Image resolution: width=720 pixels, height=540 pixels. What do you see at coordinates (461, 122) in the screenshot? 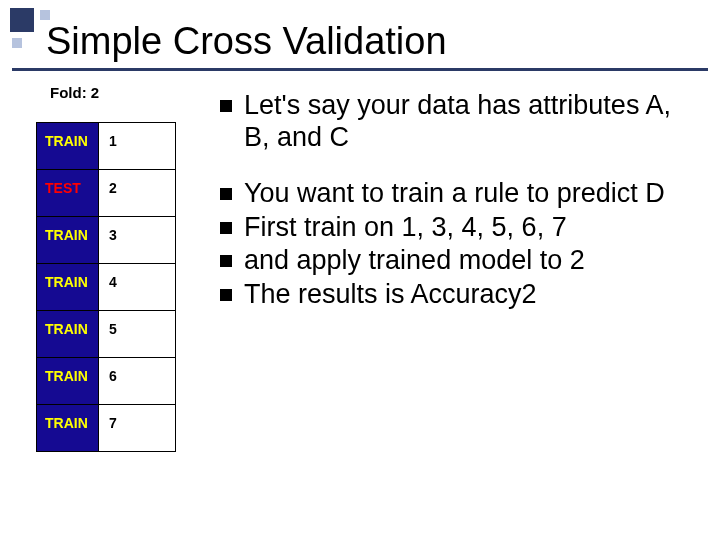
I see `bullet-group-top: Let's say your data has attributes A, B,…` at bounding box center [461, 122].